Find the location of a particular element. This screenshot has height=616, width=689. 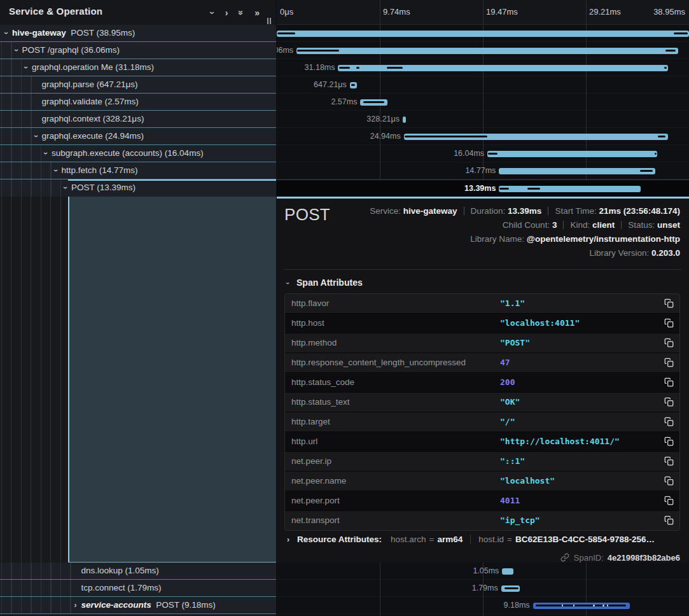

duration-bar-row: 1.05ms is located at coordinates (483, 571).